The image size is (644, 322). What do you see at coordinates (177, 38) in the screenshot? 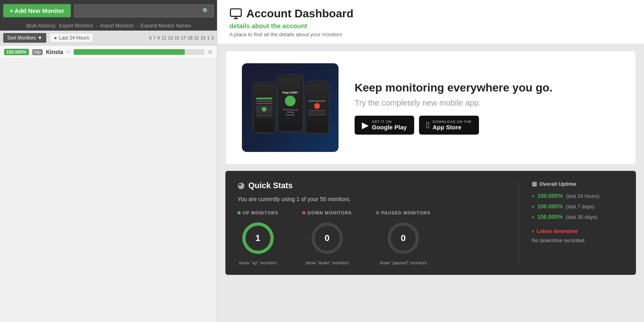
I see `page-15: 15` at bounding box center [177, 38].